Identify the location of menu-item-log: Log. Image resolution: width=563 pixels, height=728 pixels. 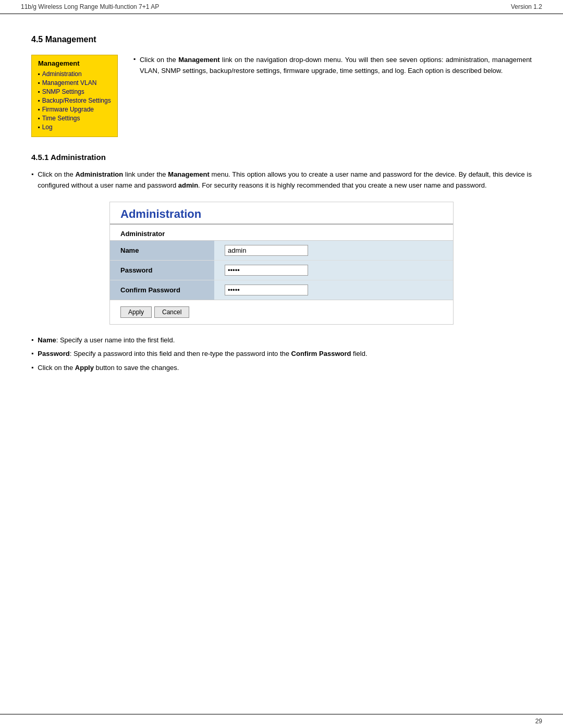
(75, 127).